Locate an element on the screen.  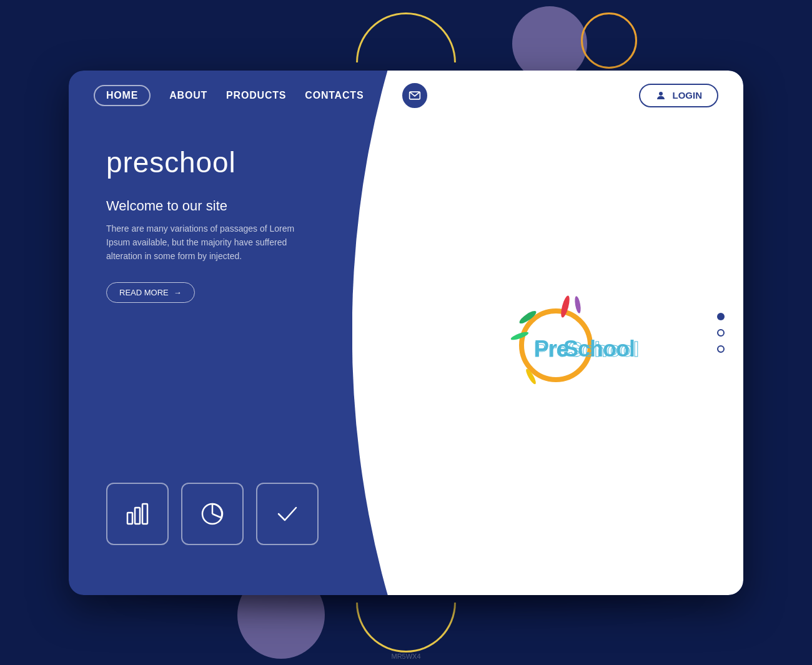
user-icon is located at coordinates (661, 96).